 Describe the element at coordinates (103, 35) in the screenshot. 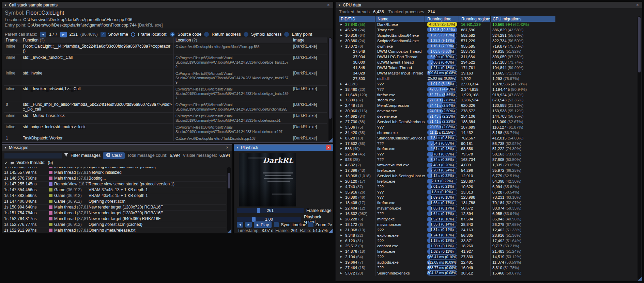

I see `show-time-checkbox: ✓` at that location.